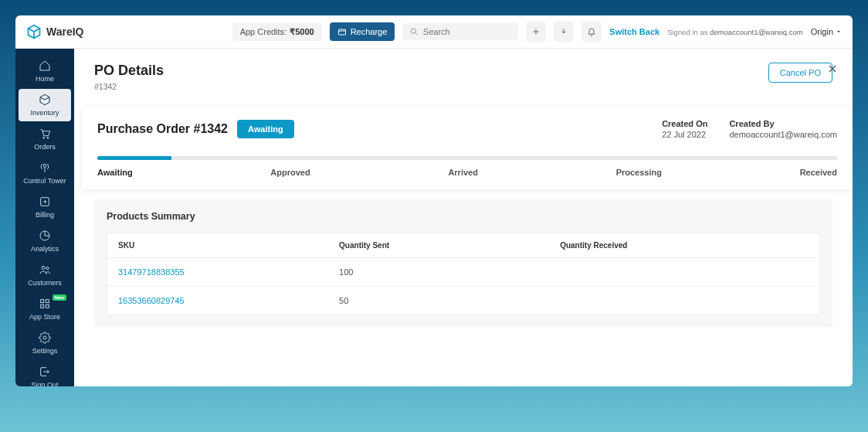 Image resolution: width=868 pixels, height=432 pixels. Describe the element at coordinates (45, 218) in the screenshot. I see `sidebar: Home Inventory Orders Control Tower Bill…` at that location.